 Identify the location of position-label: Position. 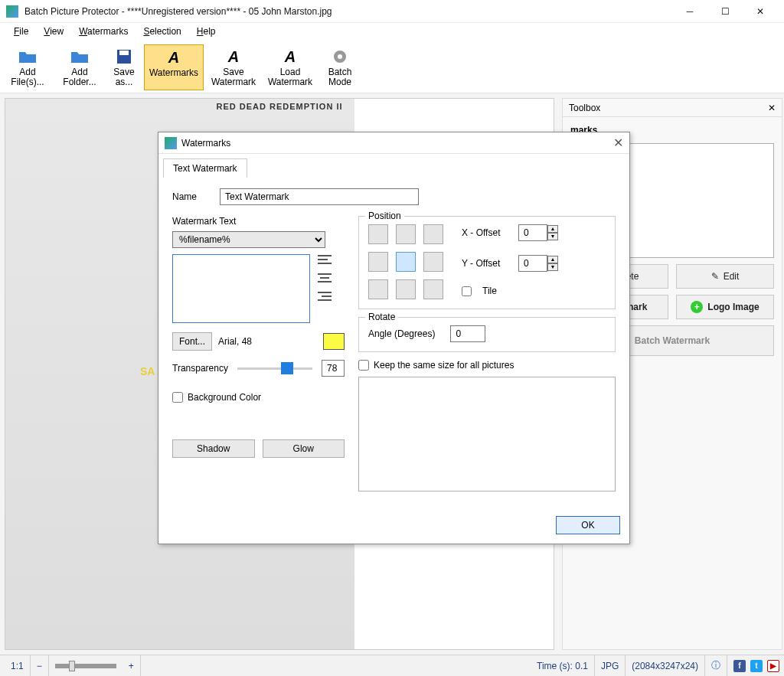
(384, 216).